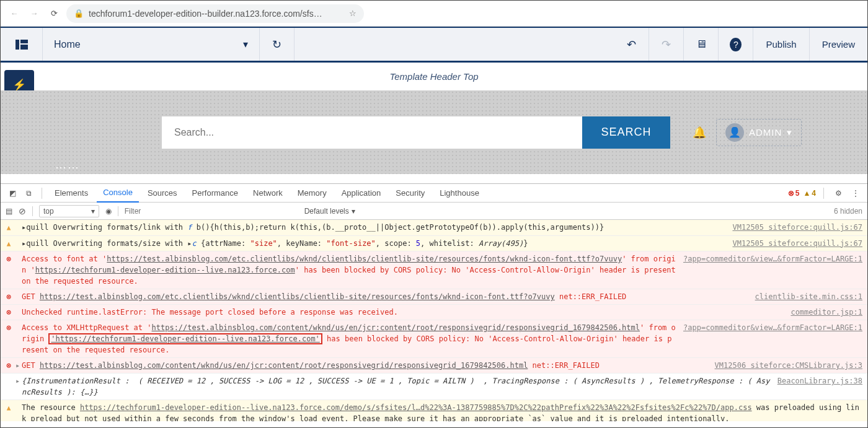  What do you see at coordinates (312, 193) in the screenshot?
I see `devtools-tab-memory: Memory` at bounding box center [312, 193].